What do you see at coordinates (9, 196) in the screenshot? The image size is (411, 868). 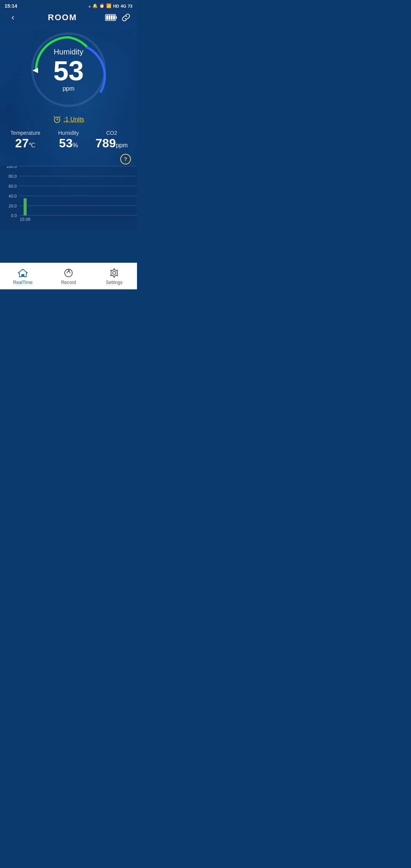 I see `chart-label-40: 40.0` at bounding box center [9, 196].